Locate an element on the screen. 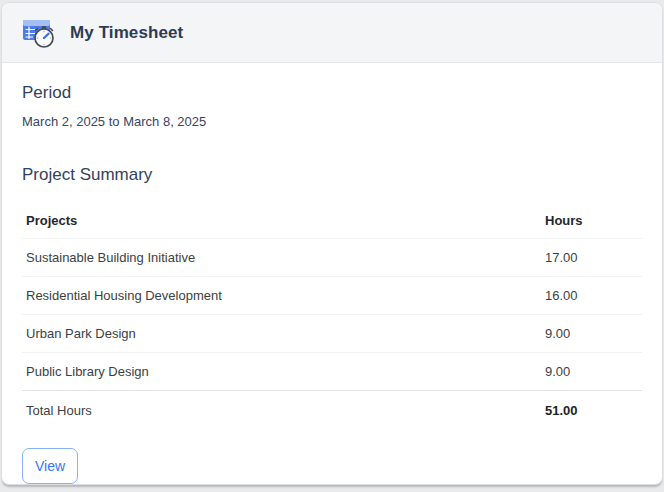  column-header-projects: Projects is located at coordinates (282, 222).